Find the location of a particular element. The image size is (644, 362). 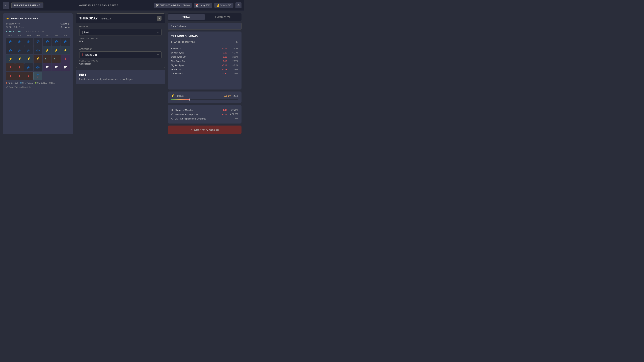

settings-button: ⚙ is located at coordinates (238, 5).